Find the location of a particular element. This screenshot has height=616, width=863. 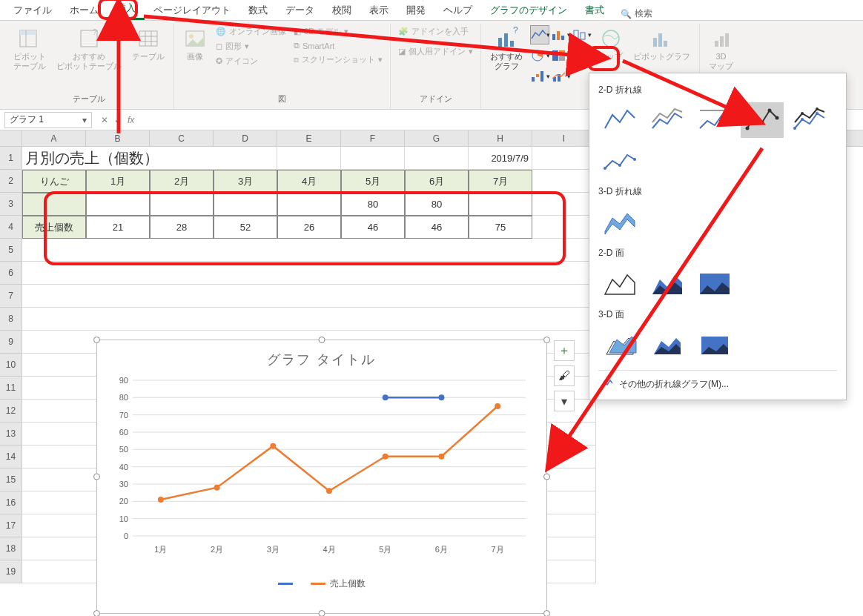

row-header: 3 is located at coordinates (11, 205).